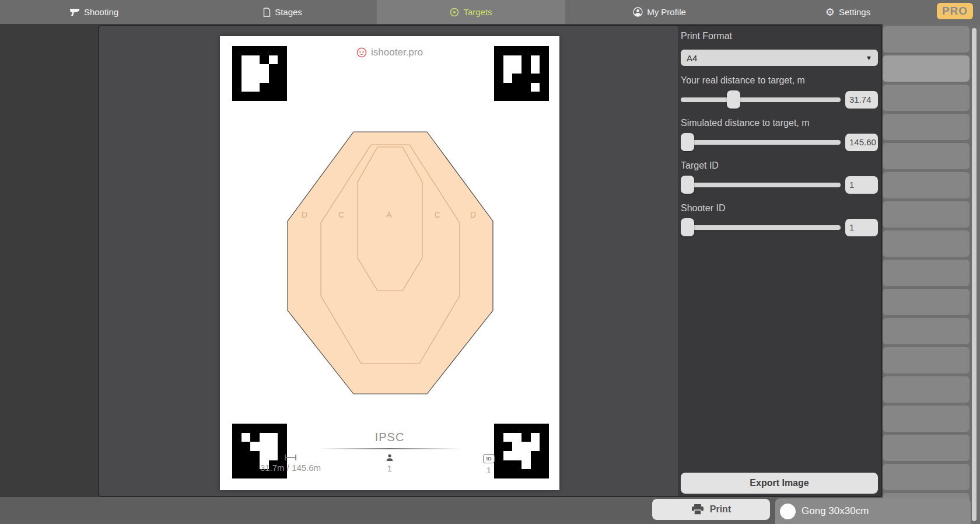 This screenshot has width=980, height=524. I want to click on footer-divider, so click(390, 449).